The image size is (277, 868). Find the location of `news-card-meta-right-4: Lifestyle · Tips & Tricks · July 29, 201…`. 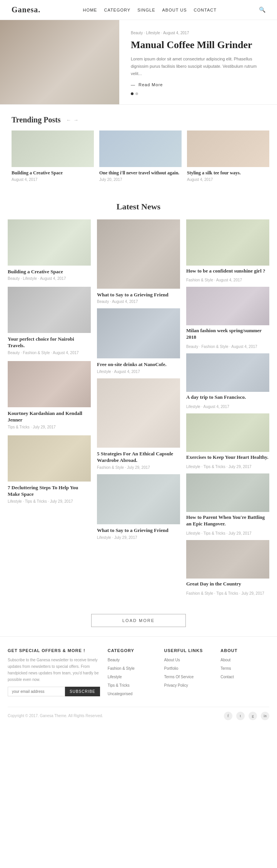

news-card-meta-right-4: Lifestyle · Tips & Tricks · July 29, 201… is located at coordinates (228, 467).